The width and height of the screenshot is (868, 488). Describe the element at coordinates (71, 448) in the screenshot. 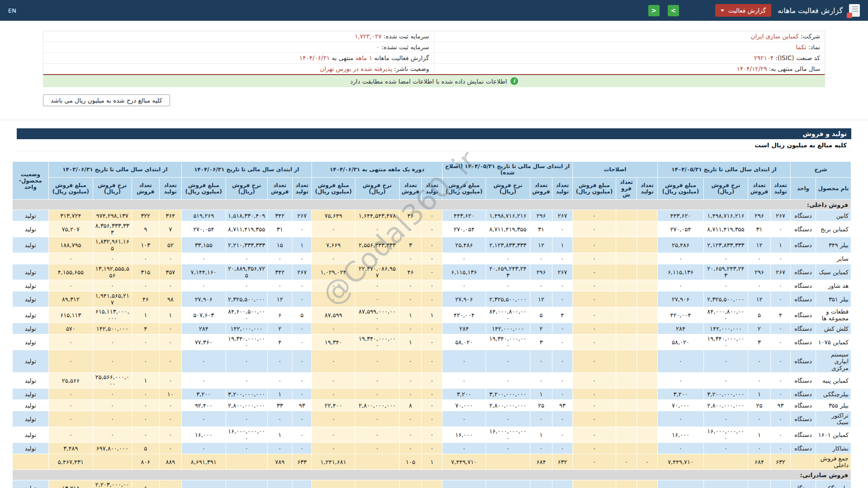

I see `value-cell: ۳,۴۸۹` at that location.